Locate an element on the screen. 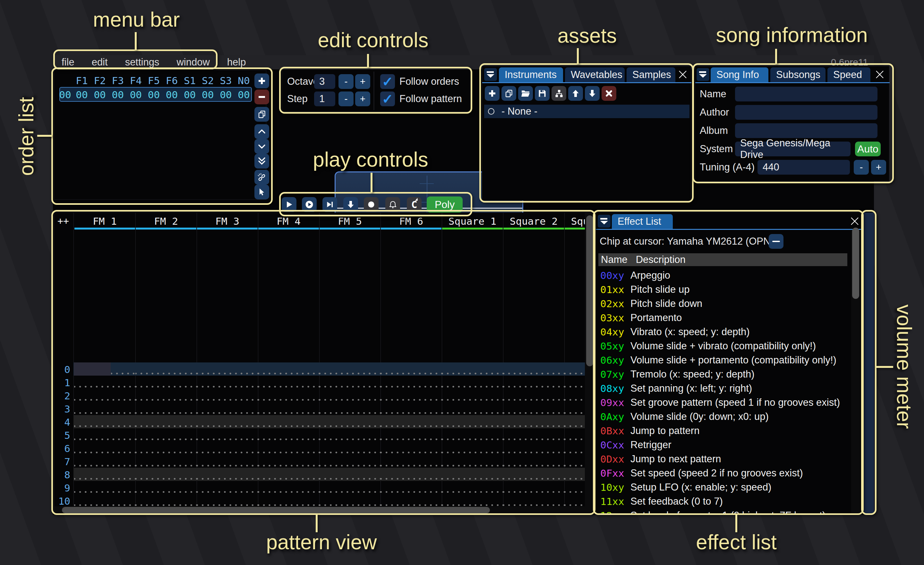 The image size is (924, 565). menu-item-help: help is located at coordinates (237, 62).